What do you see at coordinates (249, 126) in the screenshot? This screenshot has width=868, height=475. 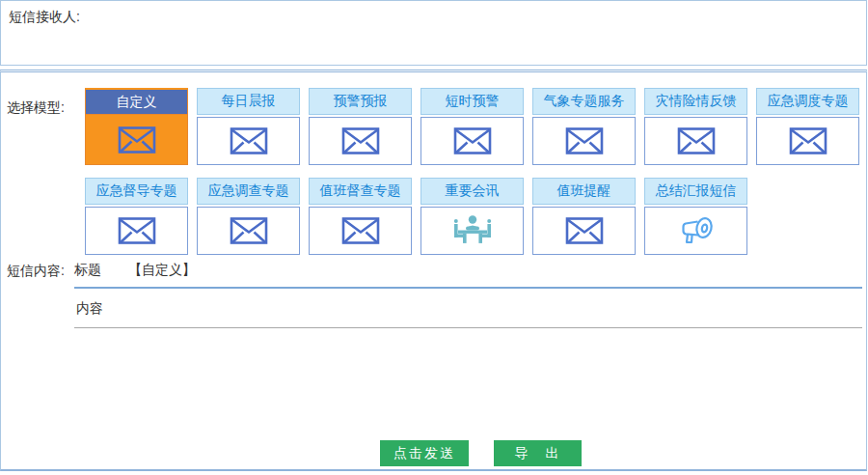 I see `template-card: 每日晨报` at bounding box center [249, 126].